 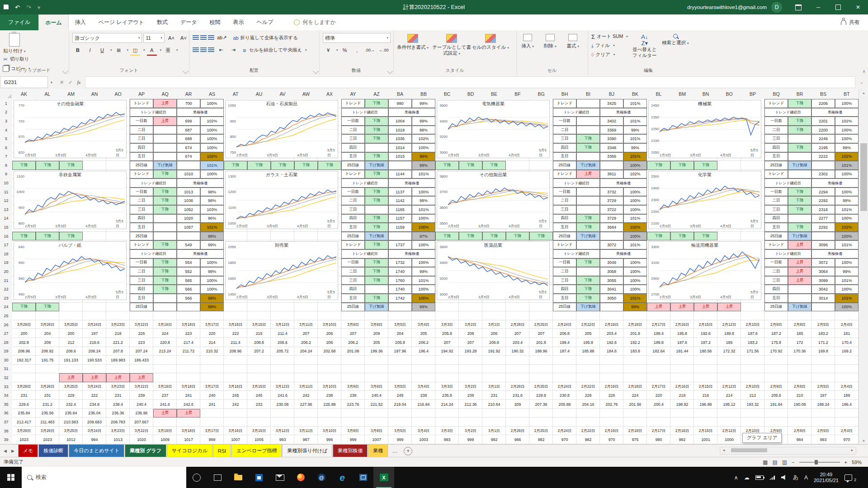 I want to click on date-cell: 3月10日, so click(x=330, y=431).